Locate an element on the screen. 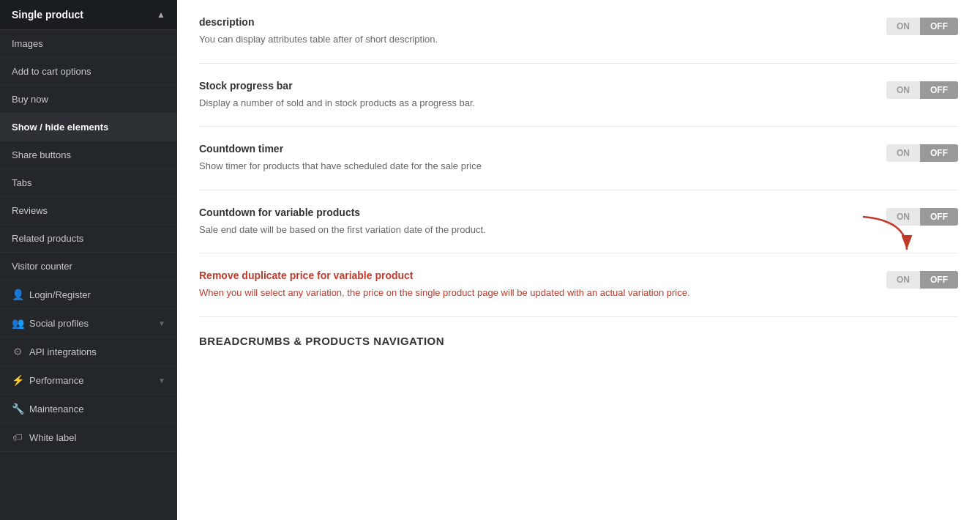  speed-icon: ⚡ is located at coordinates (18, 380).